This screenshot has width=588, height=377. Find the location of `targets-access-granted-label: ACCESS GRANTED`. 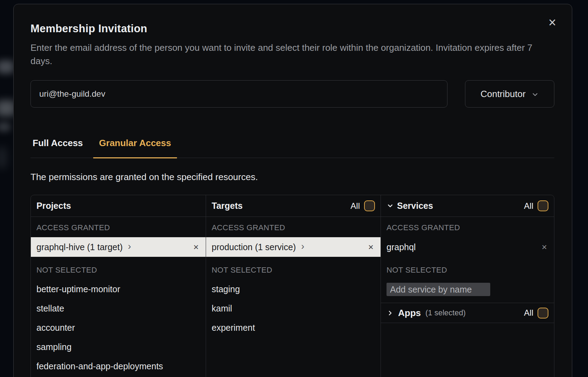

targets-access-granted-label: ACCESS GRANTED is located at coordinates (293, 228).